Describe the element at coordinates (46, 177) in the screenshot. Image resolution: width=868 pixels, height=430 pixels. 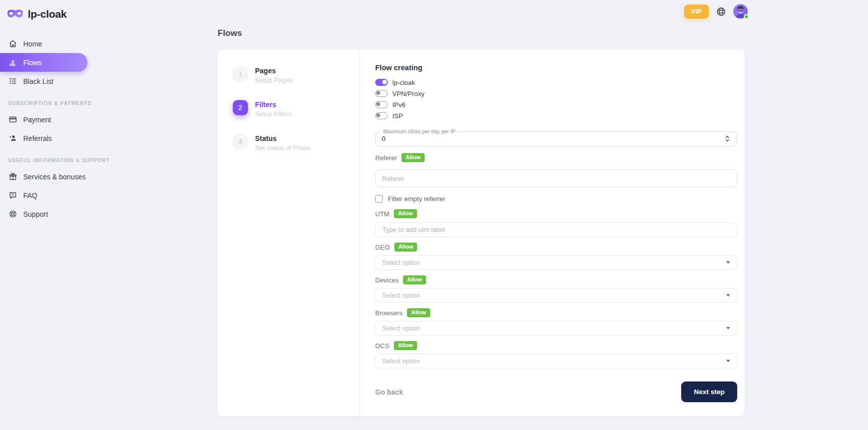
I see `sidebar-item-services-bonuses: Services & bonuses` at that location.